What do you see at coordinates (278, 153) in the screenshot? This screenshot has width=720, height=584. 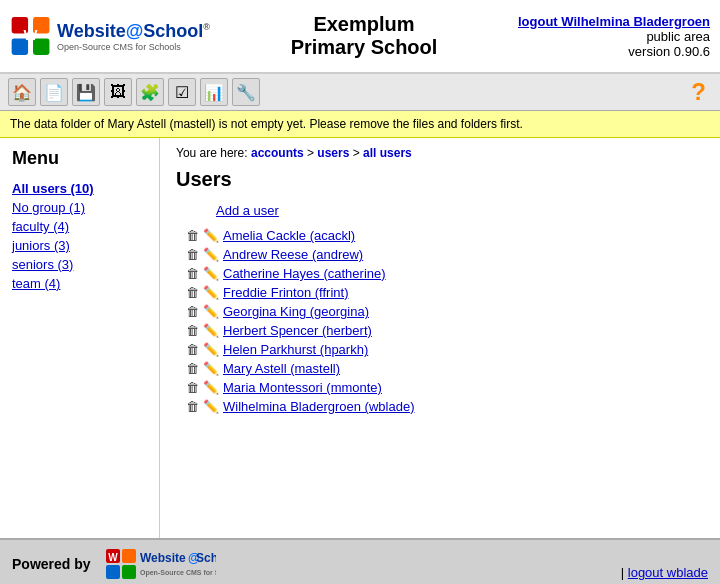 I see `breadcrumb-accounts: accounts` at bounding box center [278, 153].